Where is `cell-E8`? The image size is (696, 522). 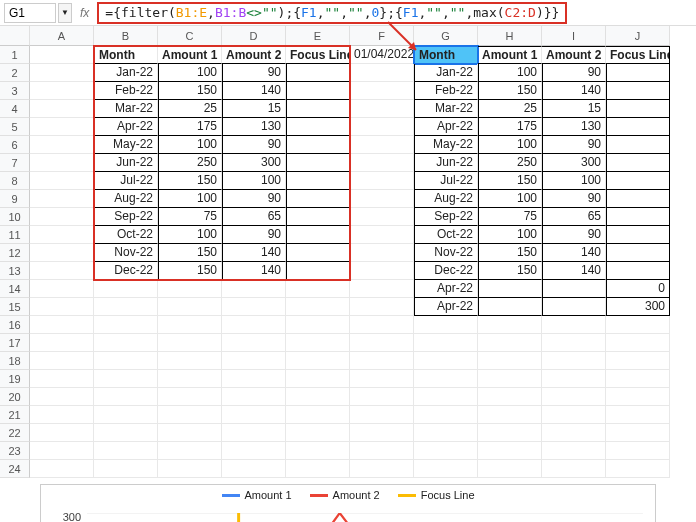 cell-E8 is located at coordinates (318, 181).